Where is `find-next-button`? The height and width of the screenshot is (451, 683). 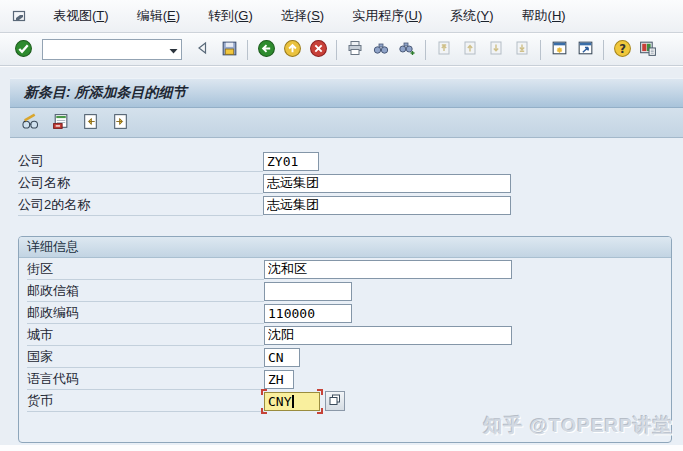
find-next-button is located at coordinates (407, 50).